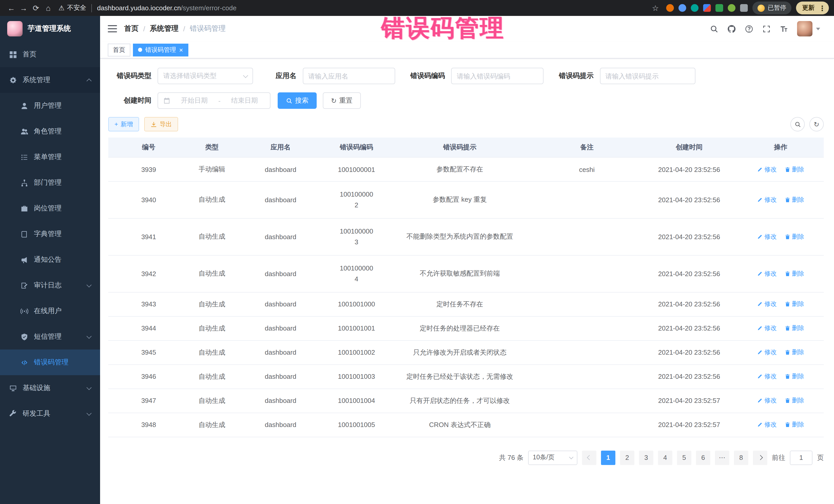  I want to click on sidebar-item-notices: 通知公告, so click(50, 260).